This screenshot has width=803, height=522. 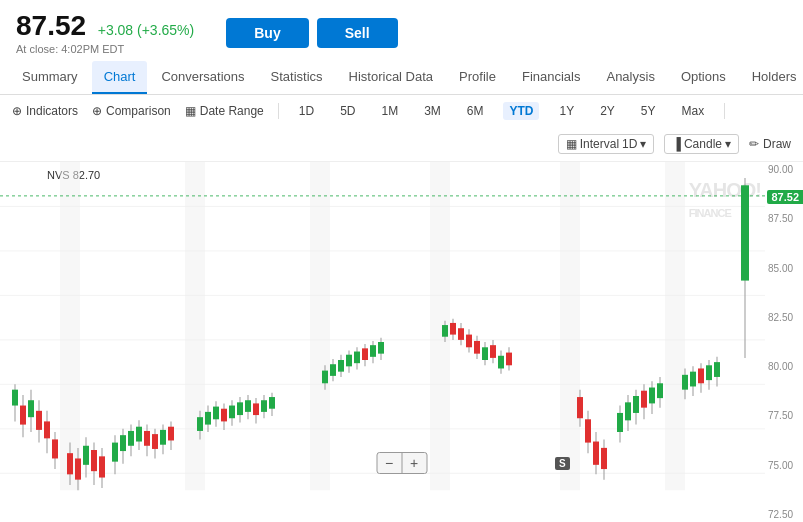 What do you see at coordinates (392, 78) in the screenshot?
I see `tab-historical-data: Historical Data` at bounding box center [392, 78].